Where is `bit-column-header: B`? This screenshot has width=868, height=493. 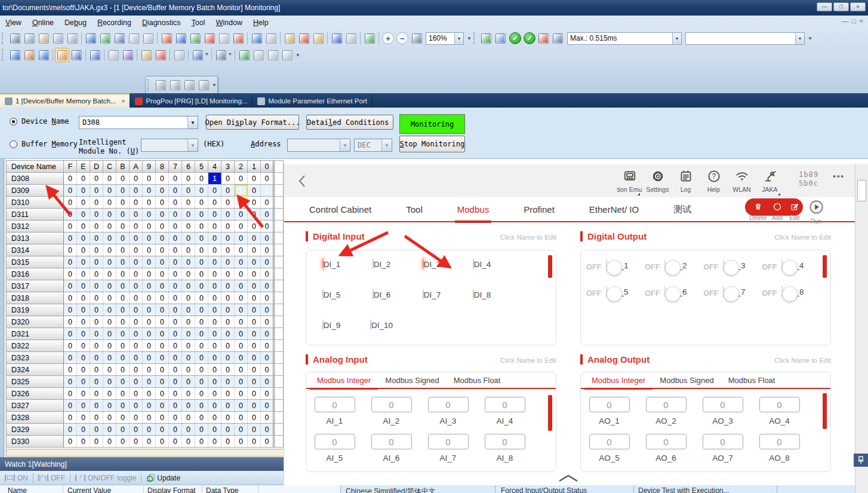 bit-column-header: B is located at coordinates (123, 167).